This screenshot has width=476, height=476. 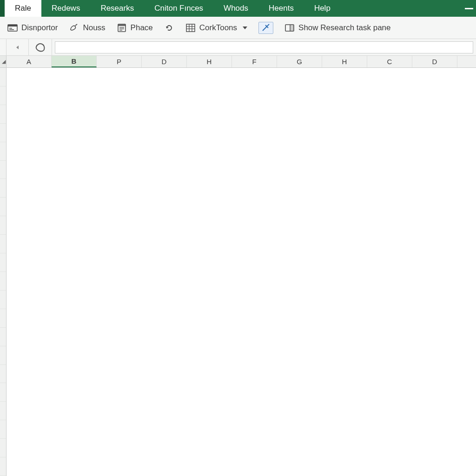 I want to click on toolbar: Disnportor Nouss Phace, so click(x=238, y=28).